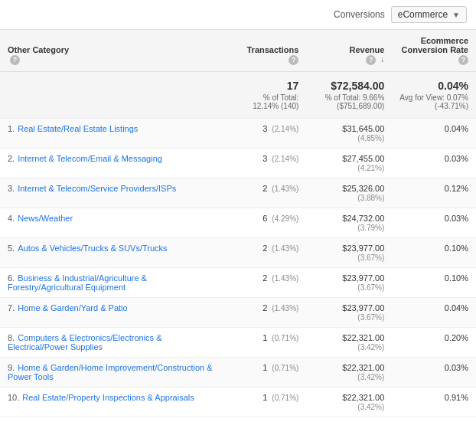 Image resolution: width=476 pixels, height=448 pixels. Describe the element at coordinates (78, 129) in the screenshot. I see `row-category-label: Real Estate/Real Estate Listings` at that location.